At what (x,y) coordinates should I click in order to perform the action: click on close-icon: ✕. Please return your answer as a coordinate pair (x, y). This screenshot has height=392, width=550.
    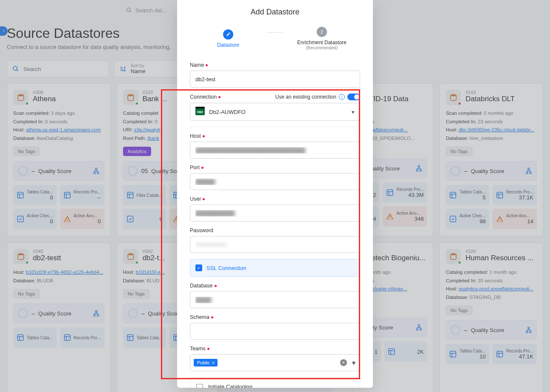
    Looking at the image, I should click on (213, 363).